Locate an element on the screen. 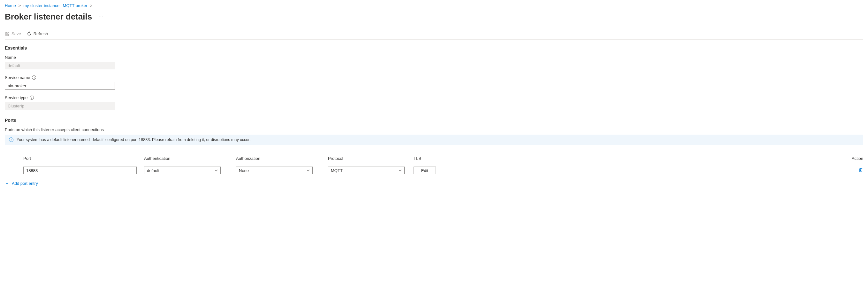 The image size is (868, 306). name-label: Name is located at coordinates (434, 57).